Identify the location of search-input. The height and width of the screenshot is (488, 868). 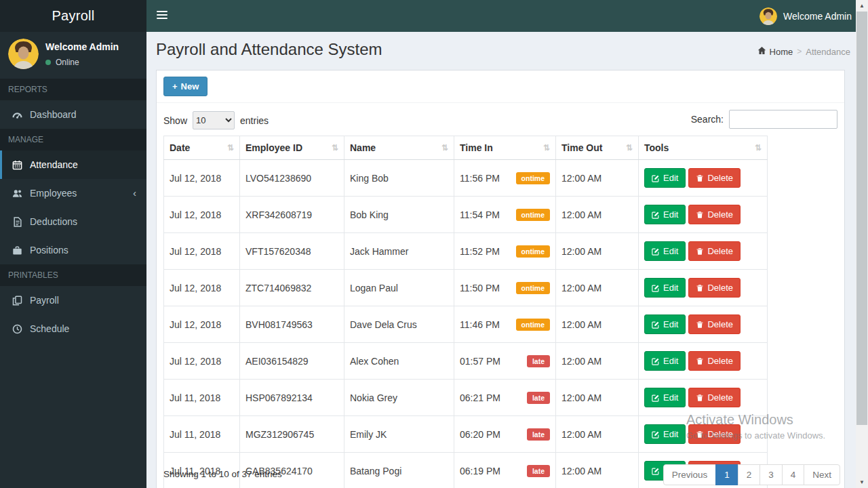
(783, 119).